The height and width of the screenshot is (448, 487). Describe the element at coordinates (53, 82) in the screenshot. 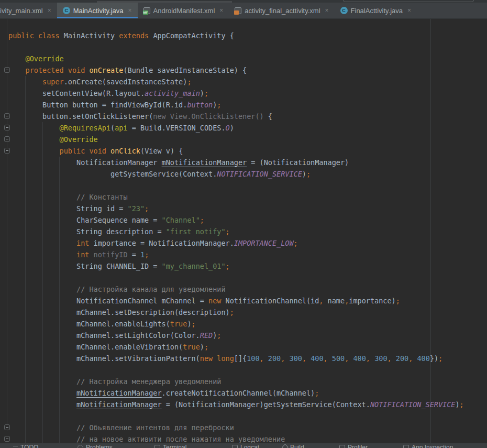

I see `code-token: super` at that location.